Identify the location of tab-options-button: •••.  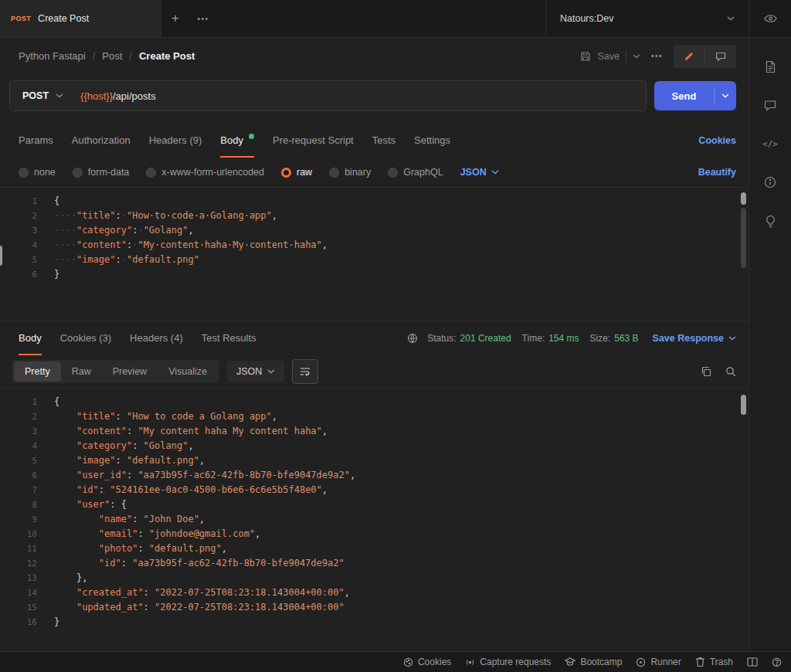
(203, 19).